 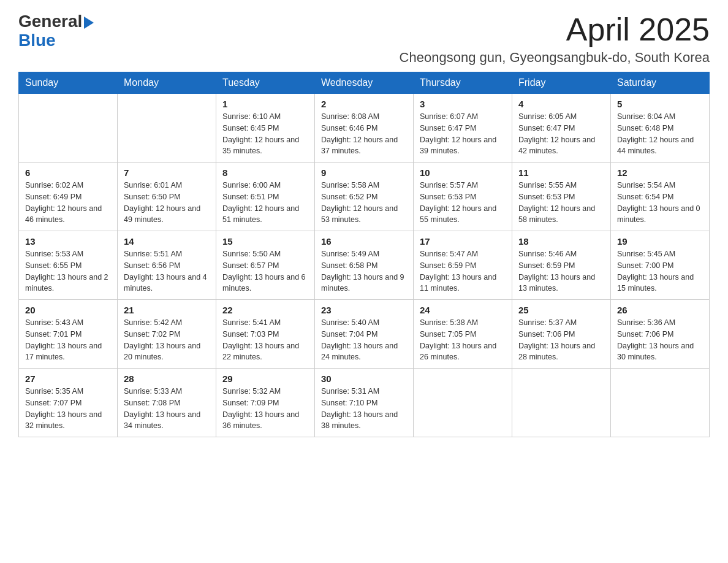 What do you see at coordinates (364, 128) in the screenshot?
I see `calendar-week-row: 1 Sunrise: 6:10 AMSunset: 6:45 PMDayligh…` at bounding box center [364, 128].